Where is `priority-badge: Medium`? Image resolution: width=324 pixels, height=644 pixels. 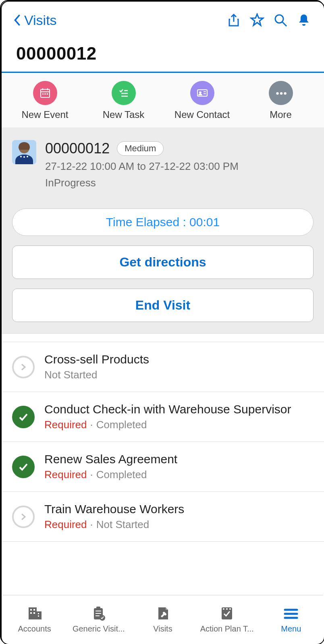
priority-badge: Medium is located at coordinates (140, 149).